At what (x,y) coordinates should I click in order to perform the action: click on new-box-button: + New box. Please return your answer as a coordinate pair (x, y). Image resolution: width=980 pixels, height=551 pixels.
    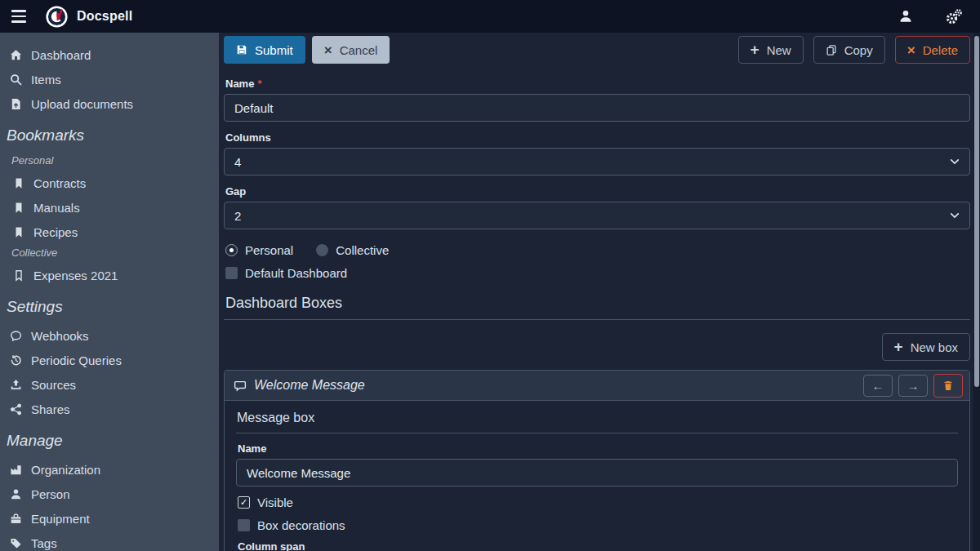
    Looking at the image, I should click on (926, 347).